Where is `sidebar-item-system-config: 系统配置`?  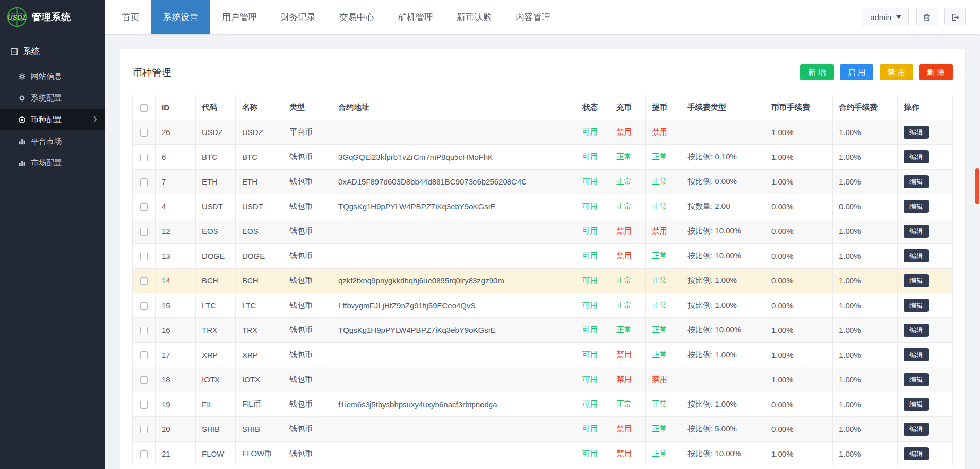 sidebar-item-system-config: 系统配置 is located at coordinates (53, 98).